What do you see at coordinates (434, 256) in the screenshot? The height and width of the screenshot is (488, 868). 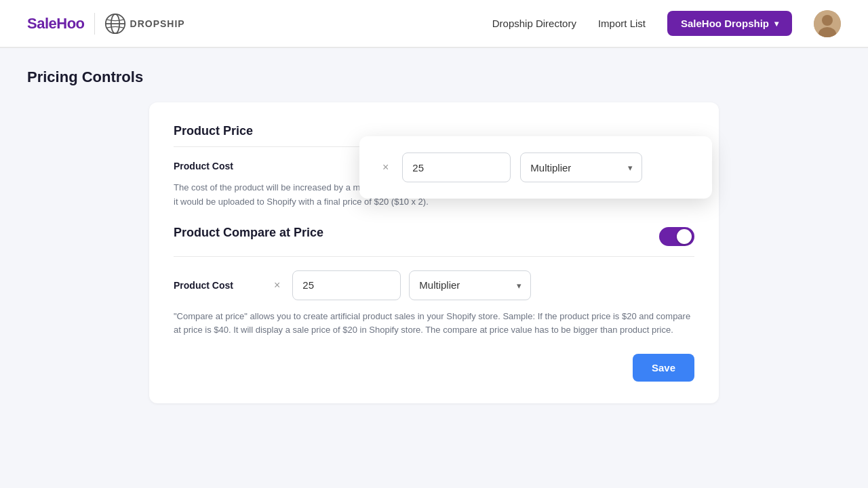 I see `compare-price-divider` at bounding box center [434, 256].